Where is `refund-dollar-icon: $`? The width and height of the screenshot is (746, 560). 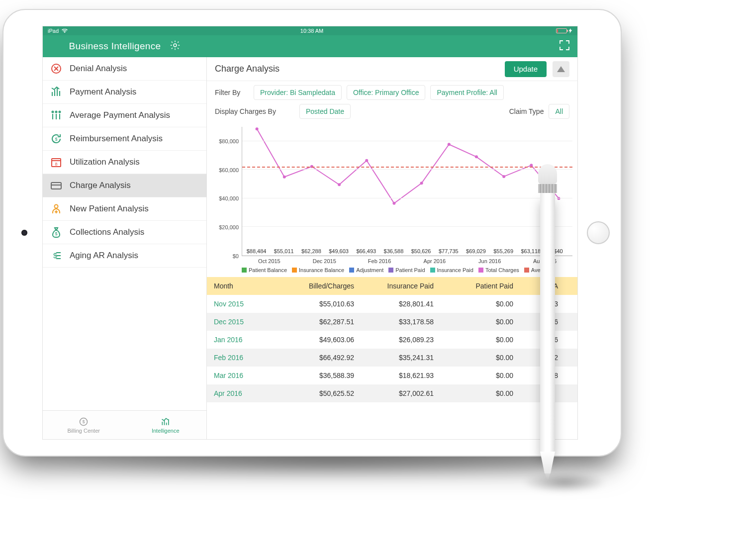
refund-dollar-icon: $ is located at coordinates (56, 139).